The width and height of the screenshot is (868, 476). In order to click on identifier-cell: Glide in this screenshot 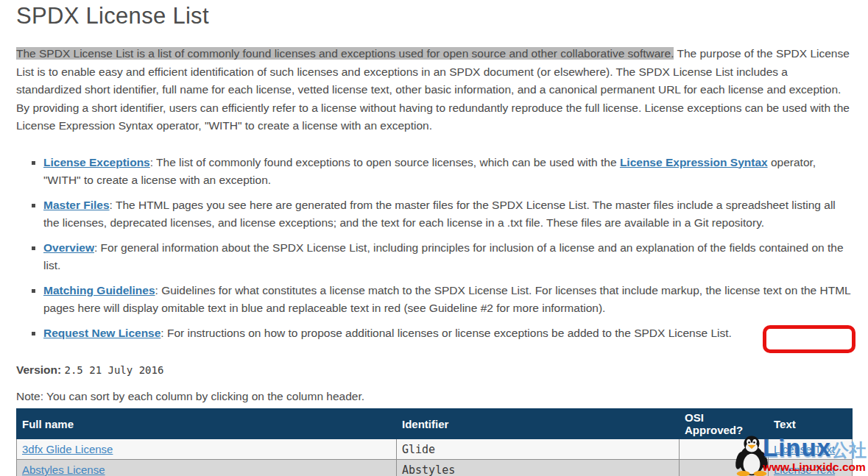, I will do `click(538, 450)`.